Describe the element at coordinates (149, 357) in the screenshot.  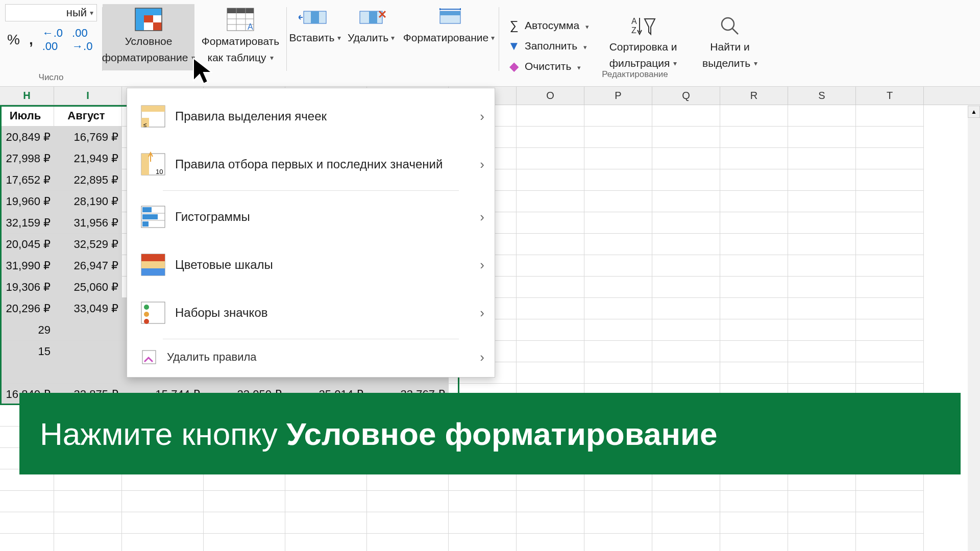
I see `clear-rules-icon` at that location.